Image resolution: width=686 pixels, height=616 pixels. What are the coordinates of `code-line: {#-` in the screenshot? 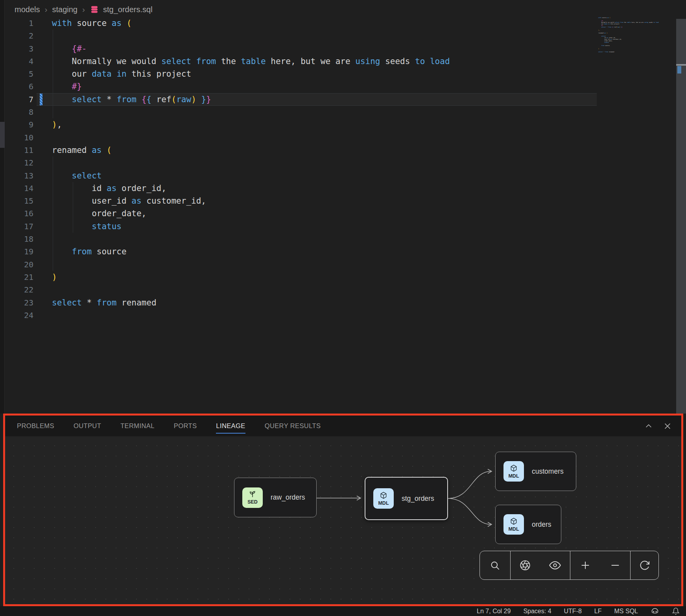 It's located at (251, 49).